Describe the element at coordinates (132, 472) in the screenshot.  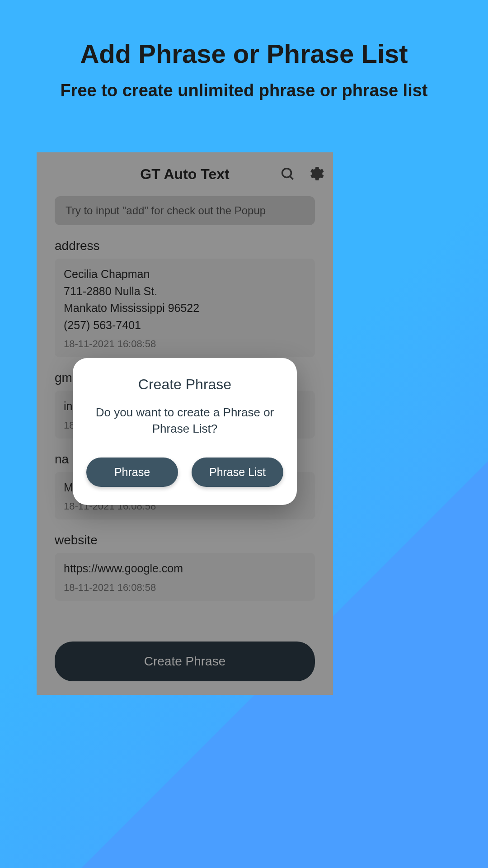
I see `phrase-button: Phrase` at that location.